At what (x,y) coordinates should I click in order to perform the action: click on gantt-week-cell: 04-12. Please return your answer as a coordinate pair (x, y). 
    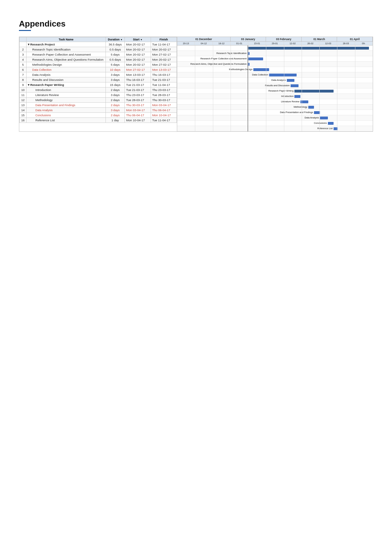
    Looking at the image, I should click on (204, 44).